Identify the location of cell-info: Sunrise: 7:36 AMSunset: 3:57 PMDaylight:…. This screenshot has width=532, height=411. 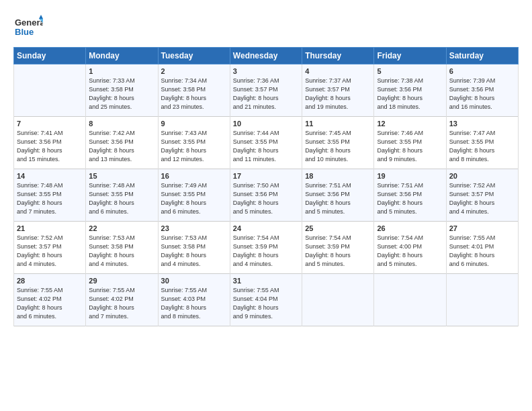
(266, 94).